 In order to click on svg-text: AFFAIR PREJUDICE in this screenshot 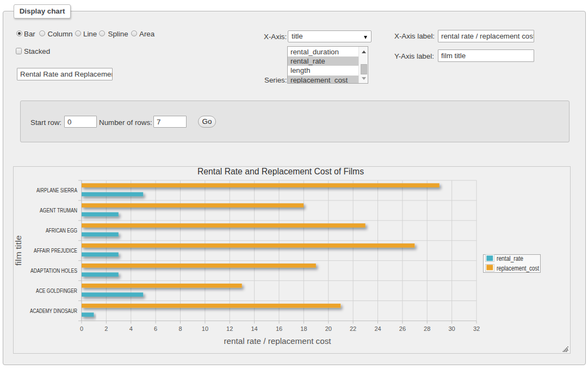, I will do `click(55, 251)`.